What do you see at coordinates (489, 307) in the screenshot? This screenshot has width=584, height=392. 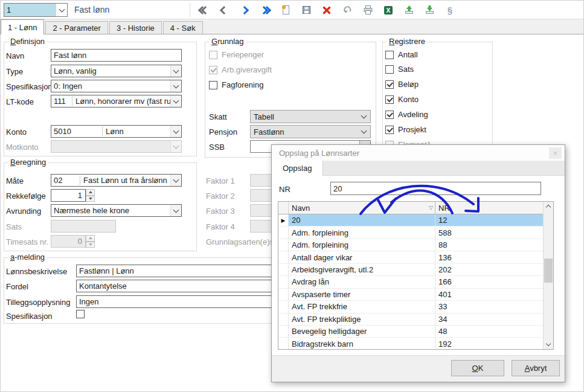 I see `cell-nr: 33` at bounding box center [489, 307].